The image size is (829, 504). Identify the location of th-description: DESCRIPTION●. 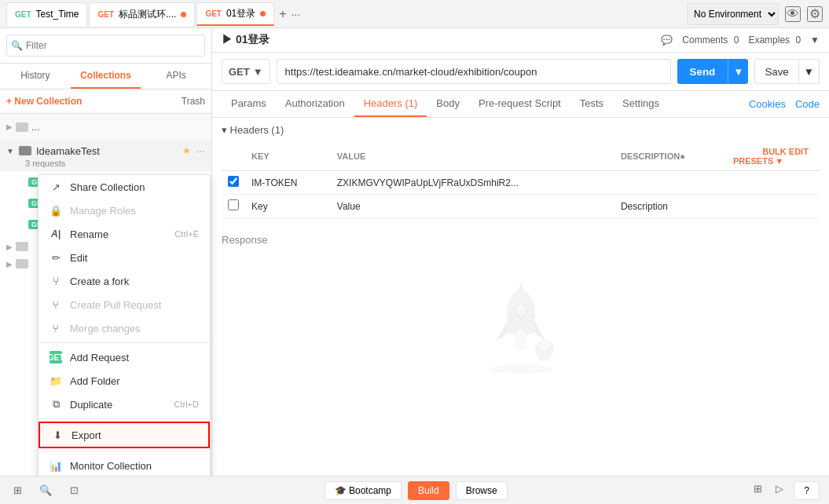
(671, 157).